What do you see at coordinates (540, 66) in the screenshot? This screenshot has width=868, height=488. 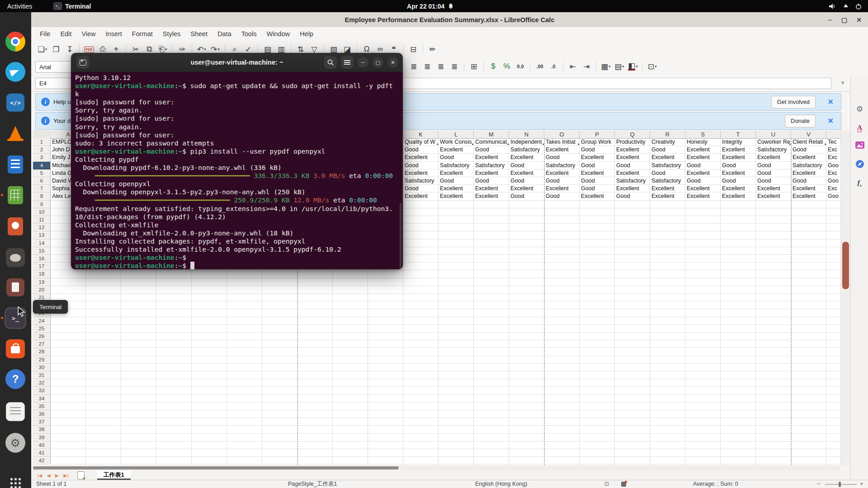 I see `add-decimal-button: .00` at bounding box center [540, 66].